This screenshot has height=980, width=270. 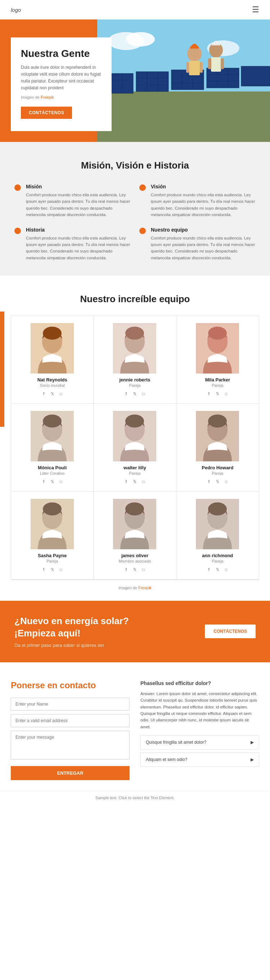 I want to click on team-member-1: jennie roberts Pareja f 𝕏 □, so click(x=135, y=360).